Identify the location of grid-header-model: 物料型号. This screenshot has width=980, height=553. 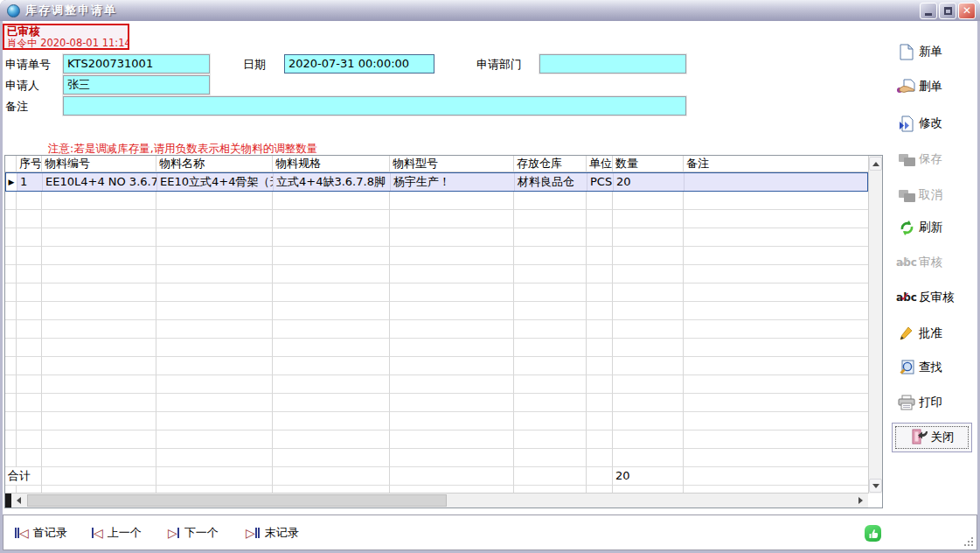
(452, 164).